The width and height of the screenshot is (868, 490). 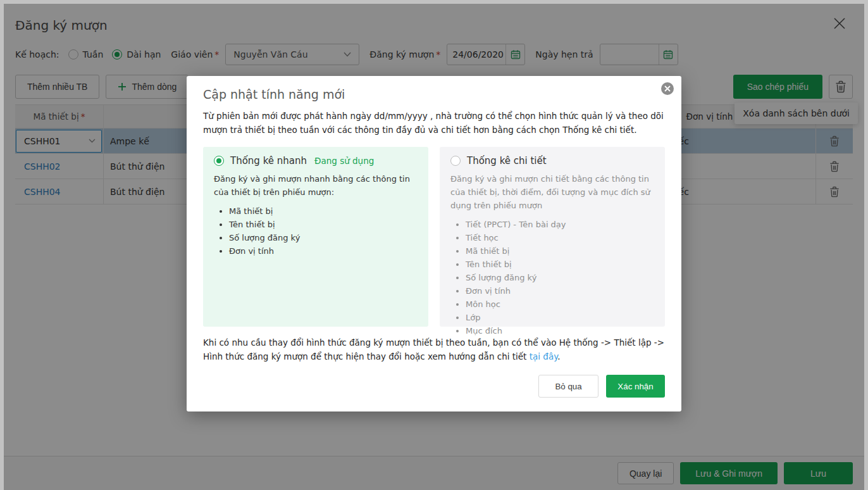 I want to click on in-use-badge: Đang sử dụng, so click(x=344, y=161).